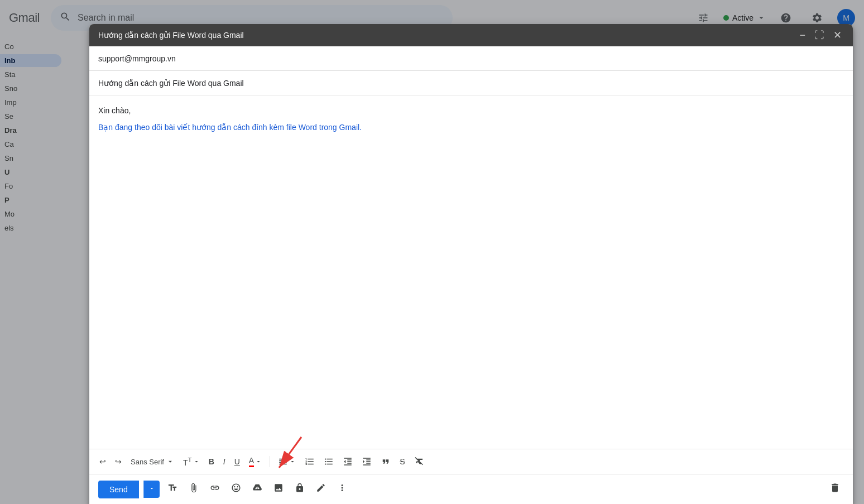 The width and height of the screenshot is (864, 504). What do you see at coordinates (287, 462) in the screenshot?
I see `align-button` at bounding box center [287, 462].